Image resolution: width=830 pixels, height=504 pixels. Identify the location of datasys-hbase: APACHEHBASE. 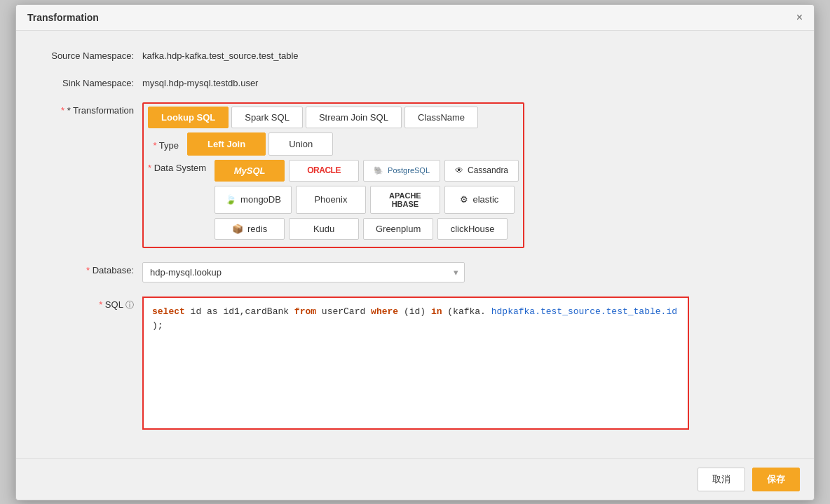
(405, 200).